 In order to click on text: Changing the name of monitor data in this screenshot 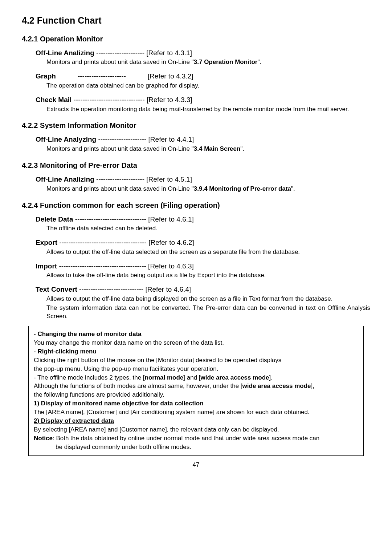, I will do `click(89, 334)`.